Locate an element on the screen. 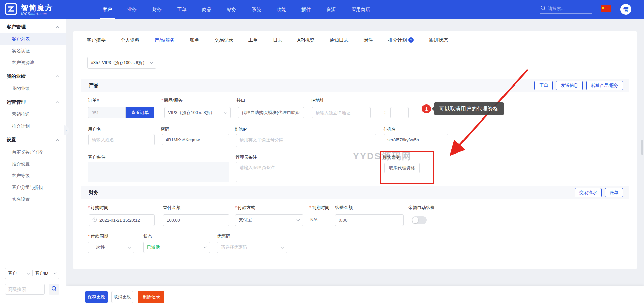 This screenshot has width=644, height=307. send-message-button: 发送信息 is located at coordinates (569, 86).